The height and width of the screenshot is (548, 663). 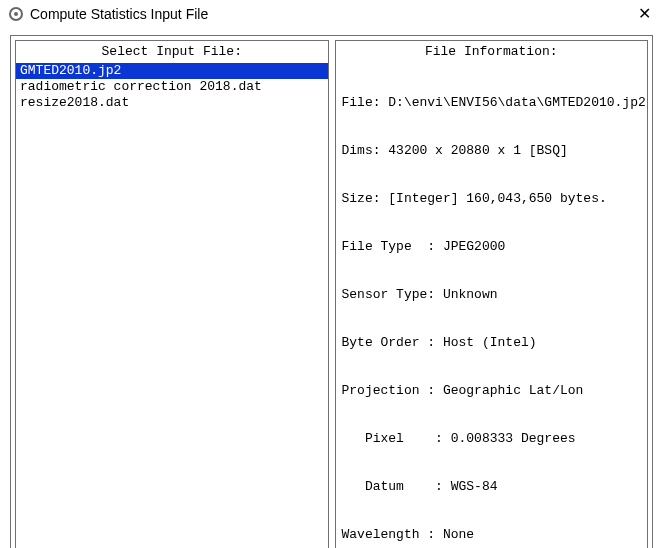 I want to click on info-line: Dims: 43200 x 20880 x 1 [BSQ], so click(x=492, y=151).